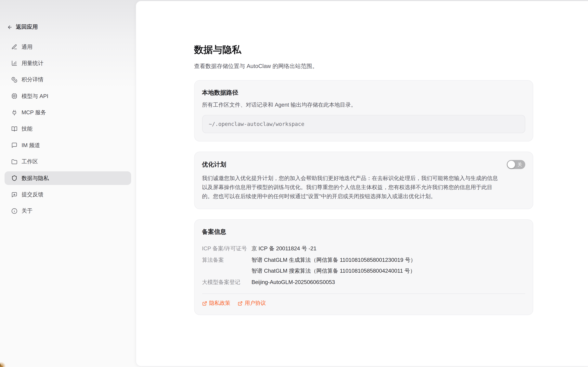 The height and width of the screenshot is (367, 588). I want to click on toggle-knob-icon, so click(511, 165).